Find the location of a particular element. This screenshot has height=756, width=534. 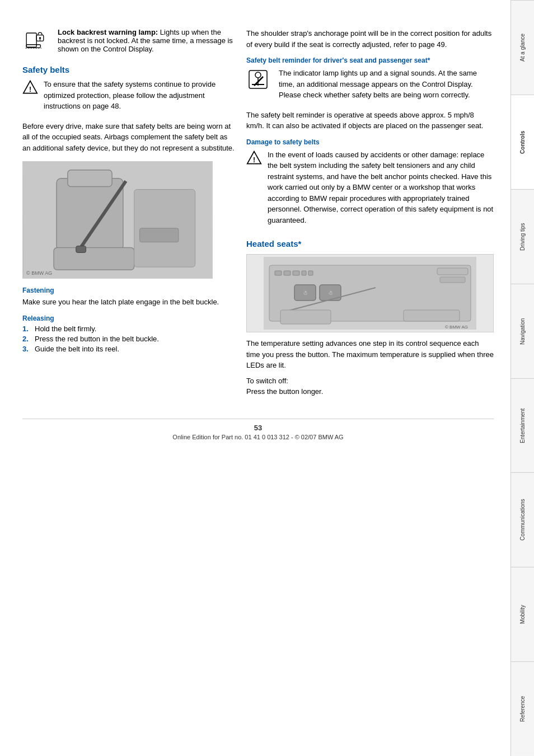

page-number: 53 is located at coordinates (258, 428).